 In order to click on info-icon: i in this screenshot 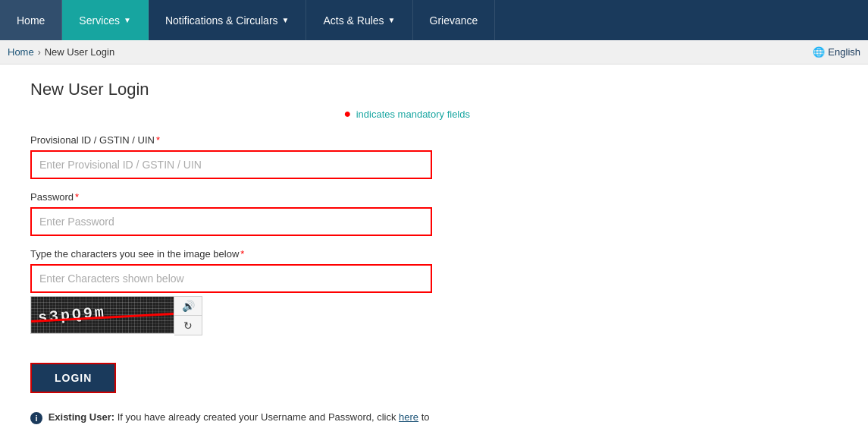, I will do `click(36, 418)`.